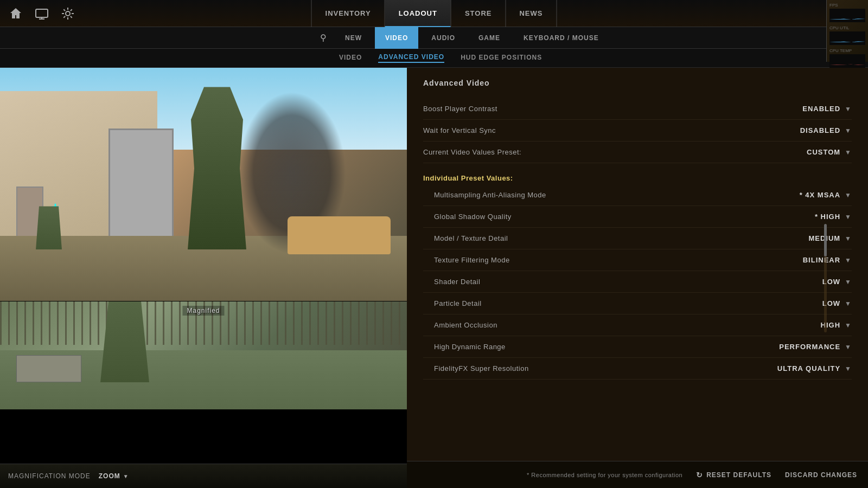 This screenshot has width=868, height=488. What do you see at coordinates (847, 61) in the screenshot?
I see `cpu-temp-graph` at bounding box center [847, 61].